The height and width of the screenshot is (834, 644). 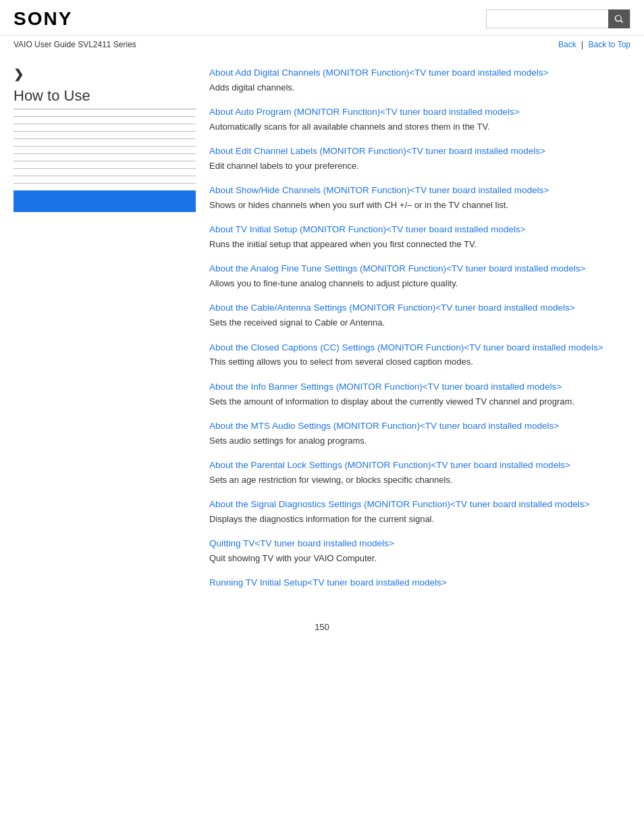 What do you see at coordinates (547, 19) in the screenshot?
I see `search-input` at bounding box center [547, 19].